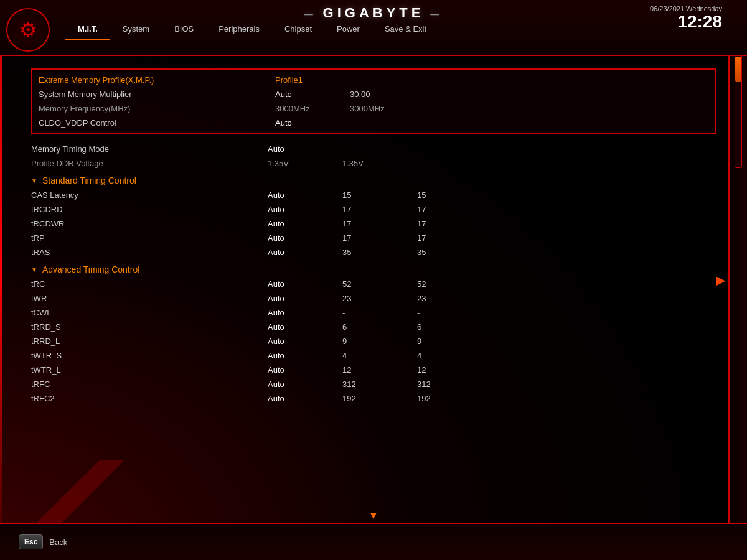  What do you see at coordinates (374, 95) in the screenshot?
I see `xmp-row-1: System Memory Multiplier Auto 30.00` at bounding box center [374, 95].